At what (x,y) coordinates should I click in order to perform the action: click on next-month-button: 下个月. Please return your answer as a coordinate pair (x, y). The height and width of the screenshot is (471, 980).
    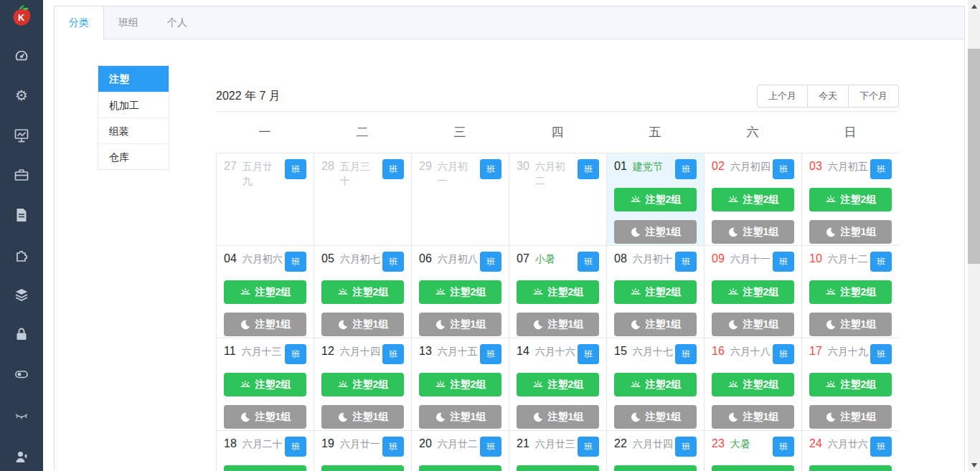
    Looking at the image, I should click on (874, 96).